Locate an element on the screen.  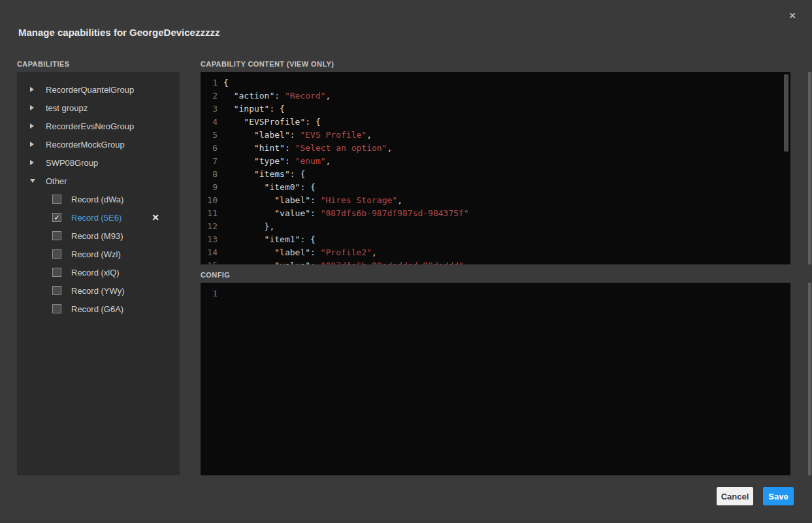
chevron-down-icon is located at coordinates (38, 181).